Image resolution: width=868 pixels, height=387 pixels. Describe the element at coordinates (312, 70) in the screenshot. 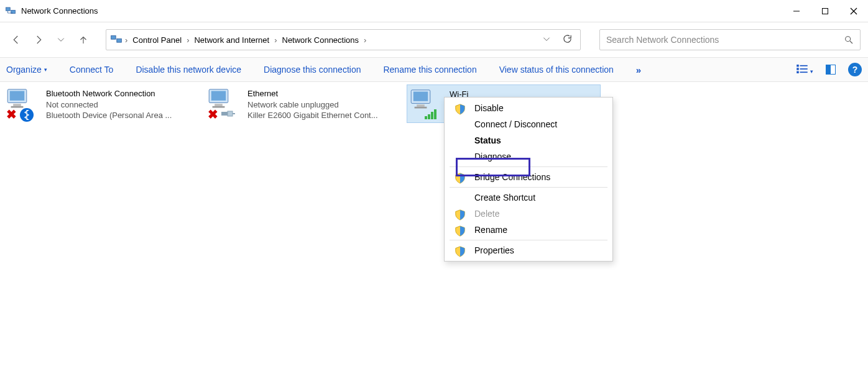

I see `diagnose-button: Diagnose this connection` at that location.